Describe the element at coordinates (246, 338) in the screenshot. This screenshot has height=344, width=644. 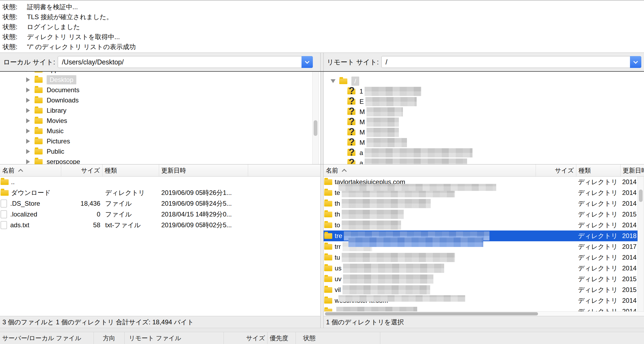
I see `queue-column-size: サイズ` at that location.